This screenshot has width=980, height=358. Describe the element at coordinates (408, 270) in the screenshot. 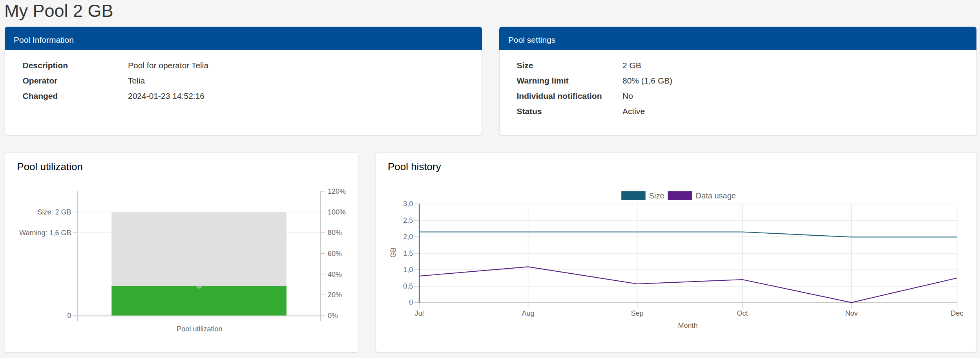

I see `svg-text: 1,0` at that location.